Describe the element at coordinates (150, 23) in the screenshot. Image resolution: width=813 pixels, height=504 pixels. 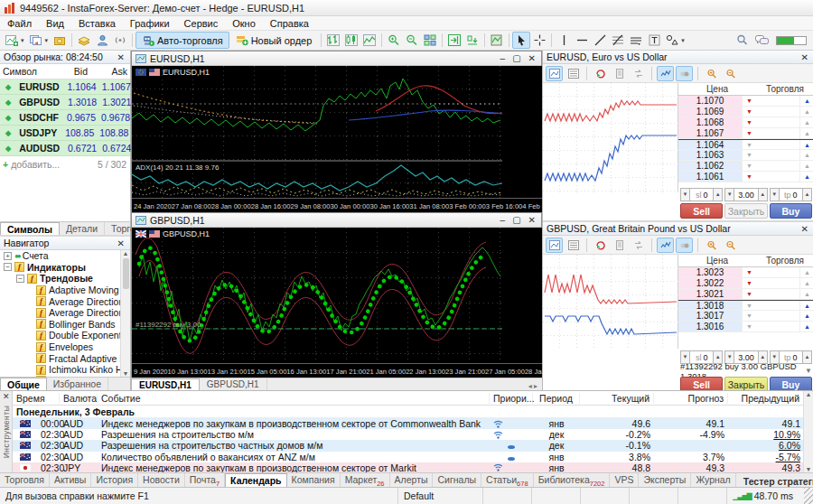
I see `menu-charts: Графики` at that location.